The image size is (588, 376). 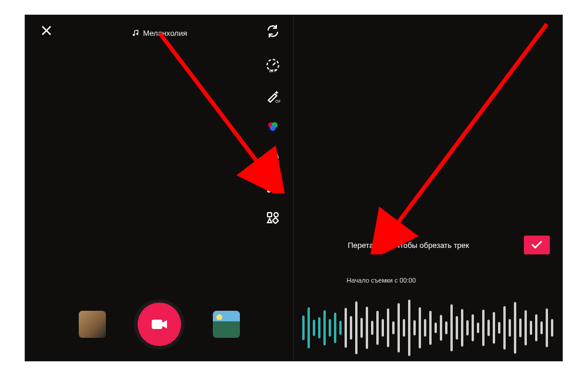 What do you see at coordinates (159, 324) in the screenshot?
I see `video-camera-icon` at bounding box center [159, 324].